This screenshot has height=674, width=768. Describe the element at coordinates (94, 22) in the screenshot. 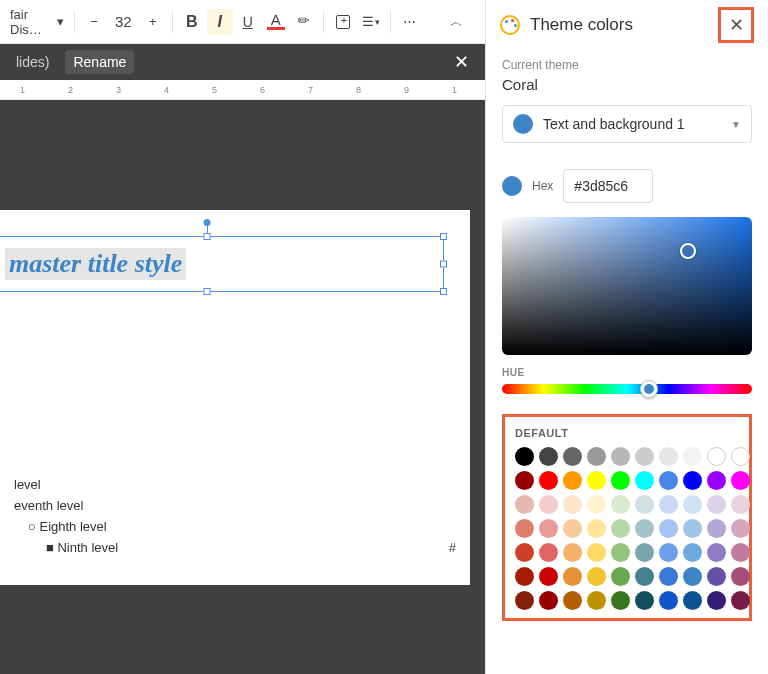

I see `decrease-font-button: −` at that location.